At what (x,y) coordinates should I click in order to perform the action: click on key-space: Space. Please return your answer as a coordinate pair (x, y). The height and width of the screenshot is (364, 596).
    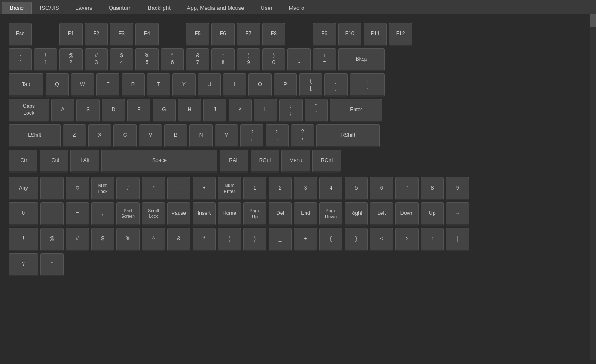
    Looking at the image, I should click on (159, 161).